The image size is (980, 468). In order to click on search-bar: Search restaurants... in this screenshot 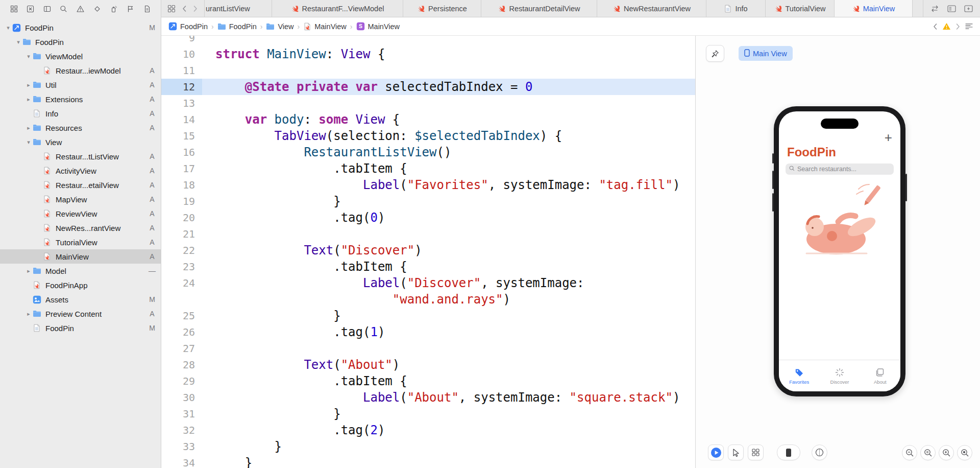, I will do `click(840, 169)`.